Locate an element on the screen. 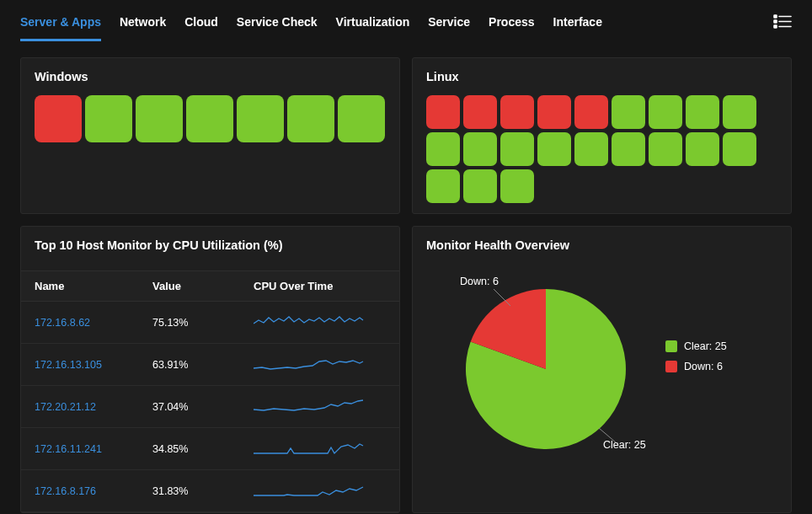 The image size is (812, 514). tab-network: Network is located at coordinates (143, 22).